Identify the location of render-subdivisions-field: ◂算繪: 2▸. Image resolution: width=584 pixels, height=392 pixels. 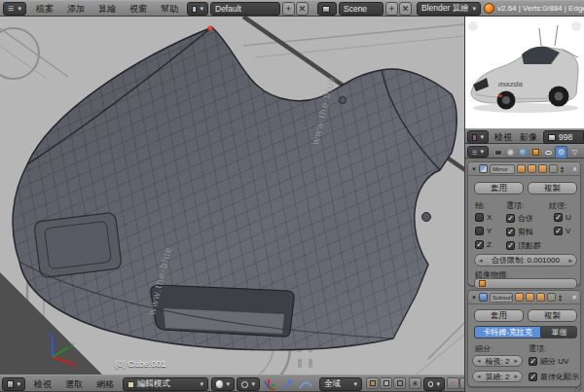
(497, 376).